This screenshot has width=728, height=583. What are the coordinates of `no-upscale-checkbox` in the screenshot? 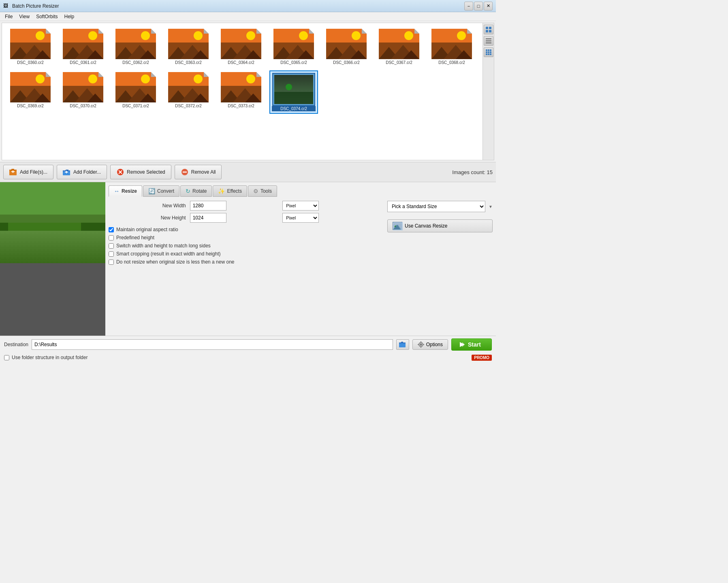 It's located at (111, 262).